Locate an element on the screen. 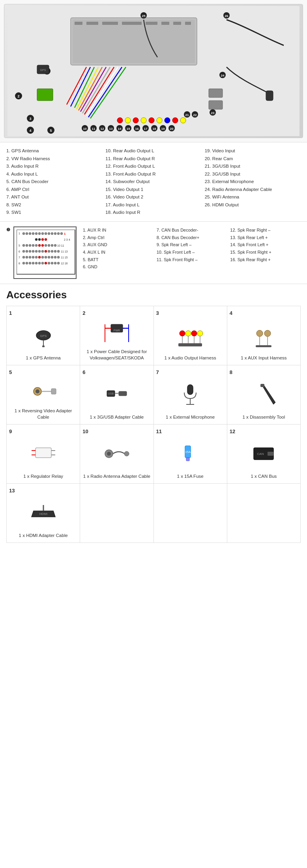 This screenshot has height=868, width=307. parts-list-item: 20. Rear Cam is located at coordinates (253, 159).